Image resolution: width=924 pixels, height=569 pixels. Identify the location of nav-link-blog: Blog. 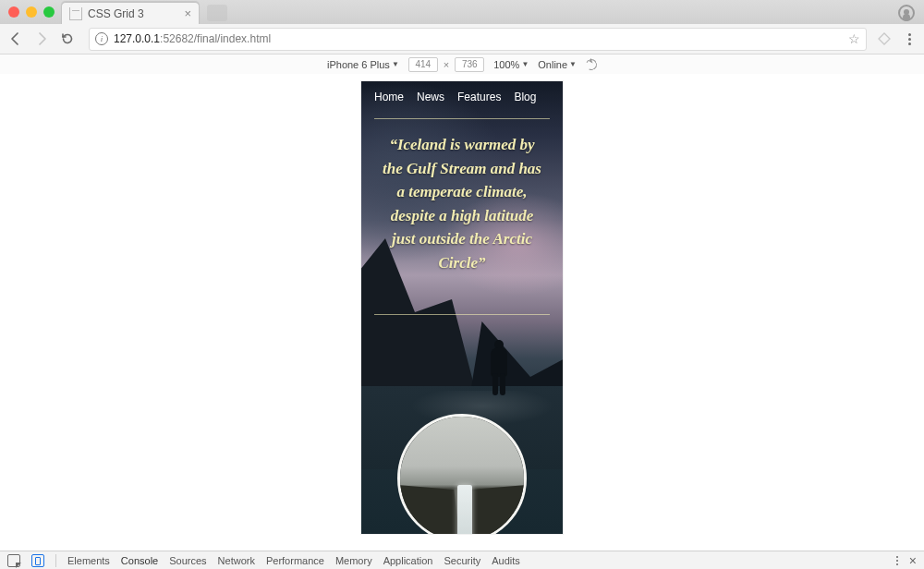
(525, 97).